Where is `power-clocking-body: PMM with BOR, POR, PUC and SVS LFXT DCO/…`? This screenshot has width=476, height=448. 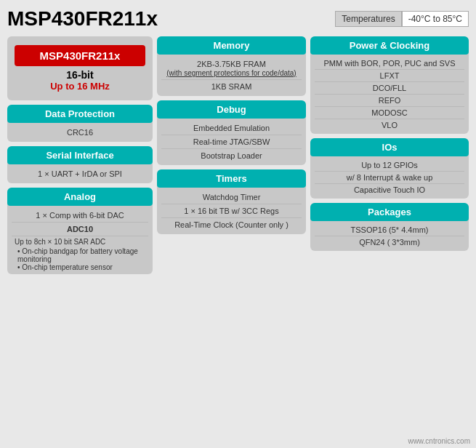
power-clocking-body: PMM with BOR, POR, PUC and SVS LFXT DCO/… is located at coordinates (390, 95).